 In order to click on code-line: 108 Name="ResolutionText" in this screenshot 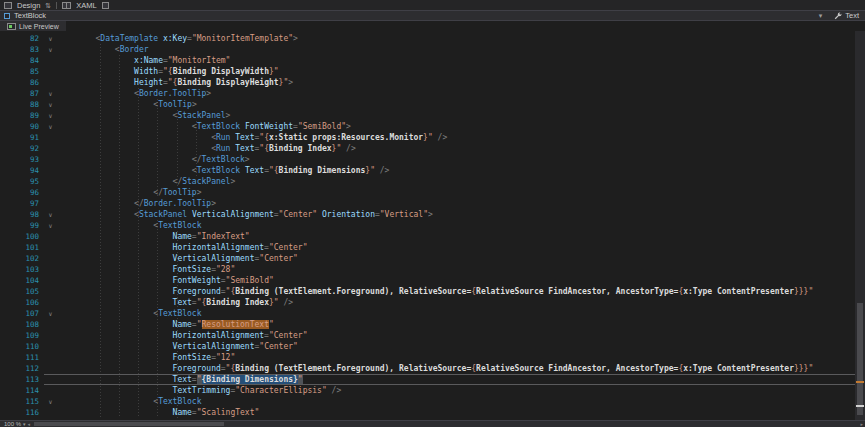, I will do `click(432, 324)`.